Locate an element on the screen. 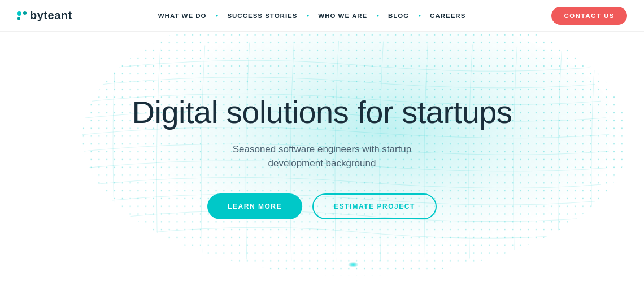 This screenshot has height=282, width=644. nav-link-who-we-are: WHO WE ARE is located at coordinates (342, 16).